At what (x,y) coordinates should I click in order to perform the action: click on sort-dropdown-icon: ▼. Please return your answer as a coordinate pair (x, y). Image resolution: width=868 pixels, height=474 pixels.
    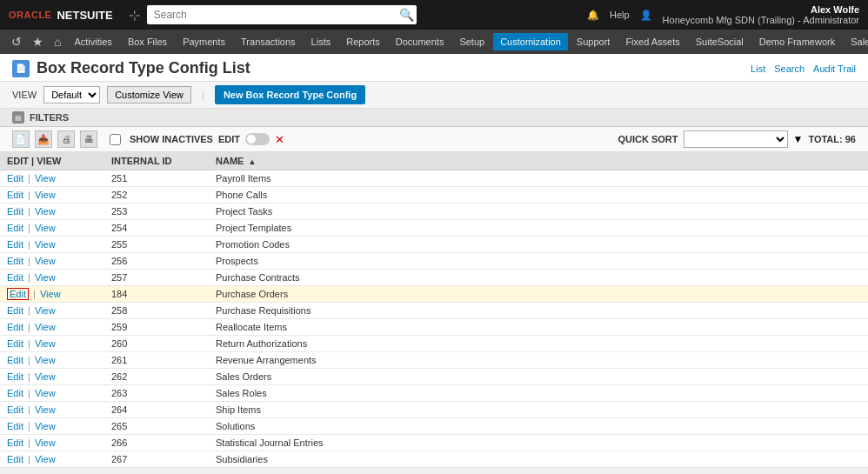
    Looking at the image, I should click on (798, 139).